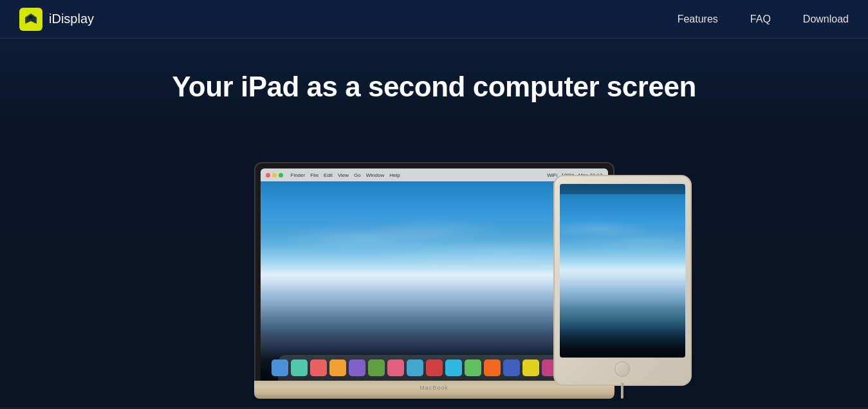  Describe the element at coordinates (358, 175) in the screenshot. I see `menu-go: Go` at that location.